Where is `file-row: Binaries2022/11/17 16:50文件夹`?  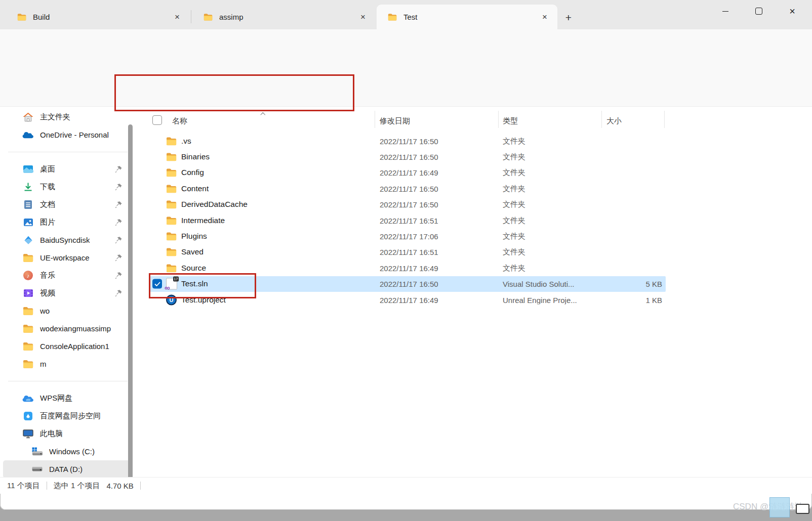 file-row: Binaries2022/11/17 16:50文件夹 is located at coordinates (474, 157).